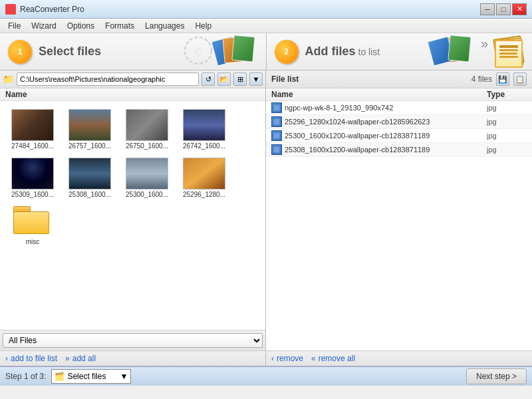  What do you see at coordinates (266, 9) in the screenshot?
I see `title-bar: ReaConverter Pro ─ □ ✕` at bounding box center [266, 9].